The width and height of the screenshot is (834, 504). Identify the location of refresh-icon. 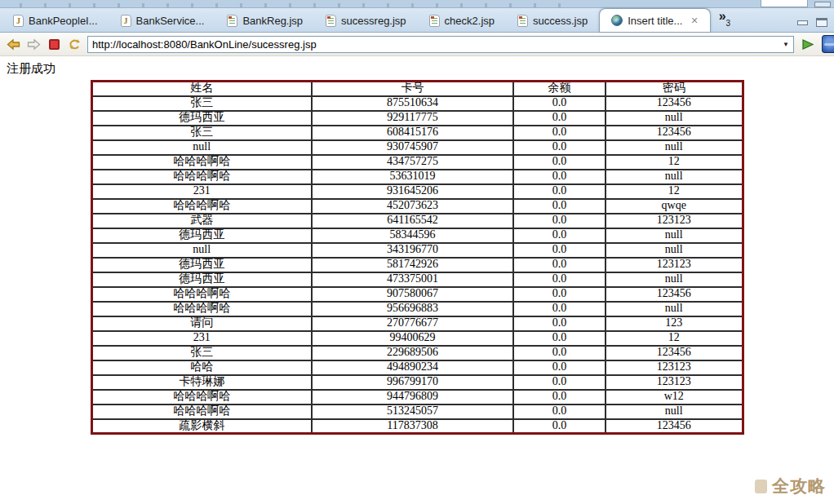
(75, 44).